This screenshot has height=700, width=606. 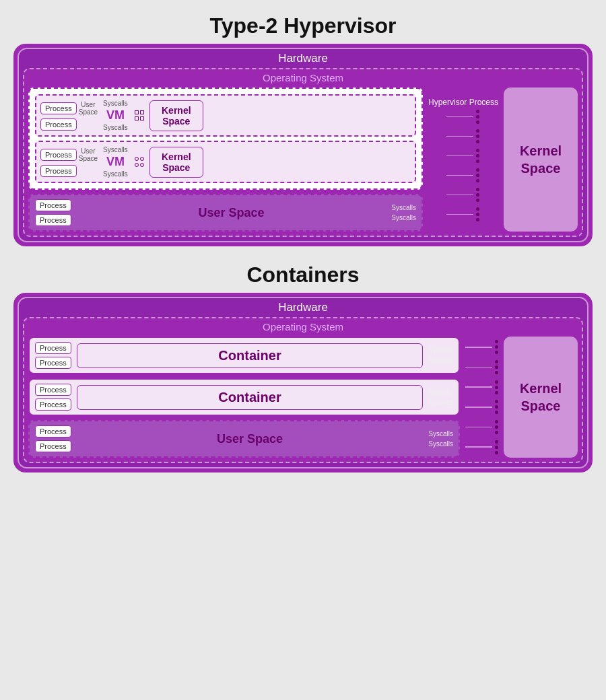 I want to click on containers-user-space: Process Process User Space Syscalls Sysc…, so click(x=244, y=439).